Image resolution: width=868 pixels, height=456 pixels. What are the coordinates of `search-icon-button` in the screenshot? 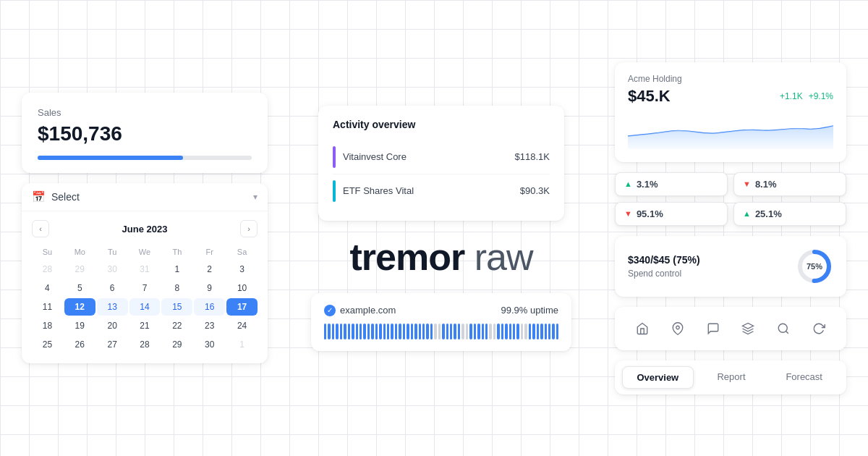 It's located at (783, 329).